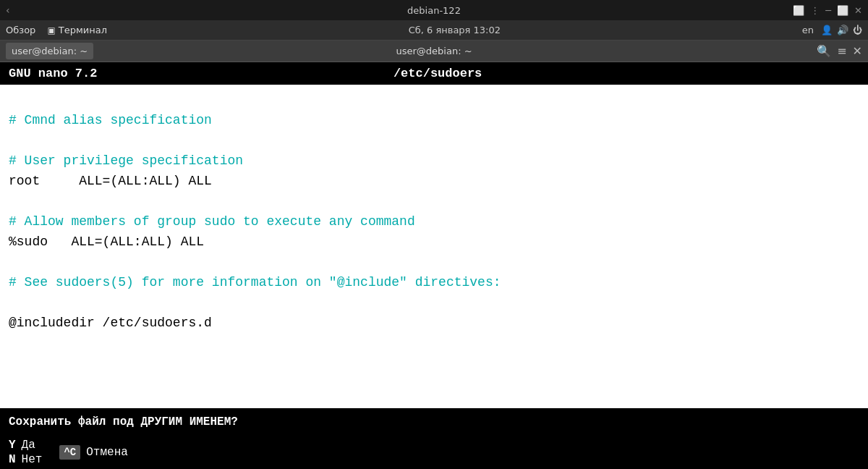 The width and height of the screenshot is (868, 469). I want to click on terminal-label: Терминал, so click(82, 30).